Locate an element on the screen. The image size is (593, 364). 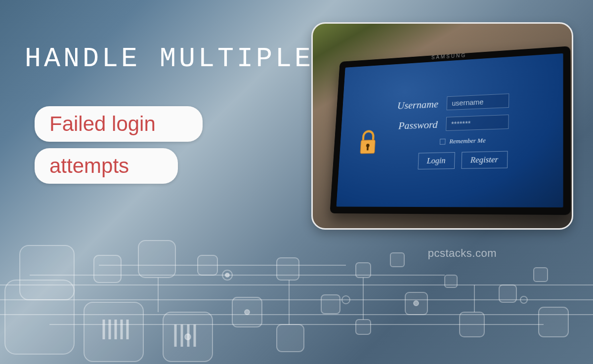
pill-failed-login: Failed login is located at coordinates (119, 124).